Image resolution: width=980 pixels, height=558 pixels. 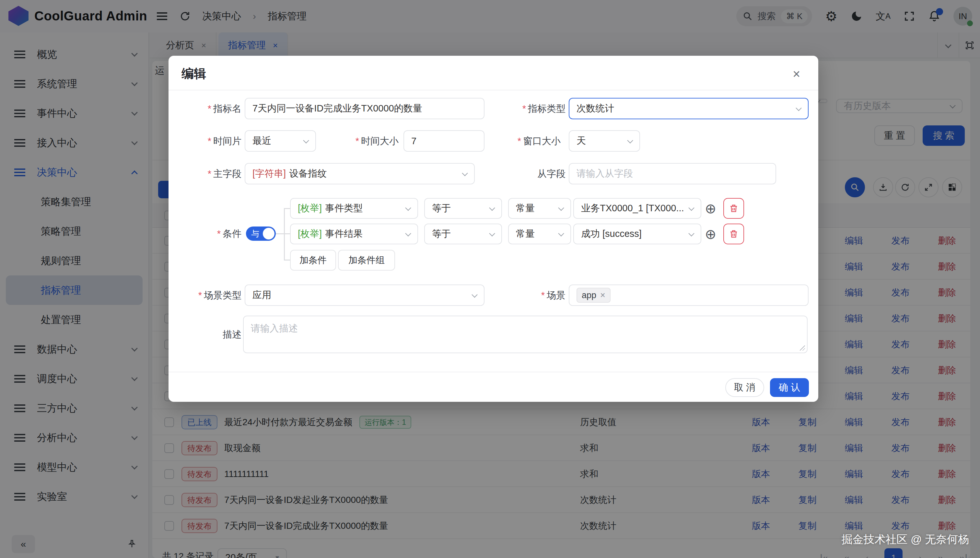 I want to click on tag-remove-icon: ×, so click(x=603, y=295).